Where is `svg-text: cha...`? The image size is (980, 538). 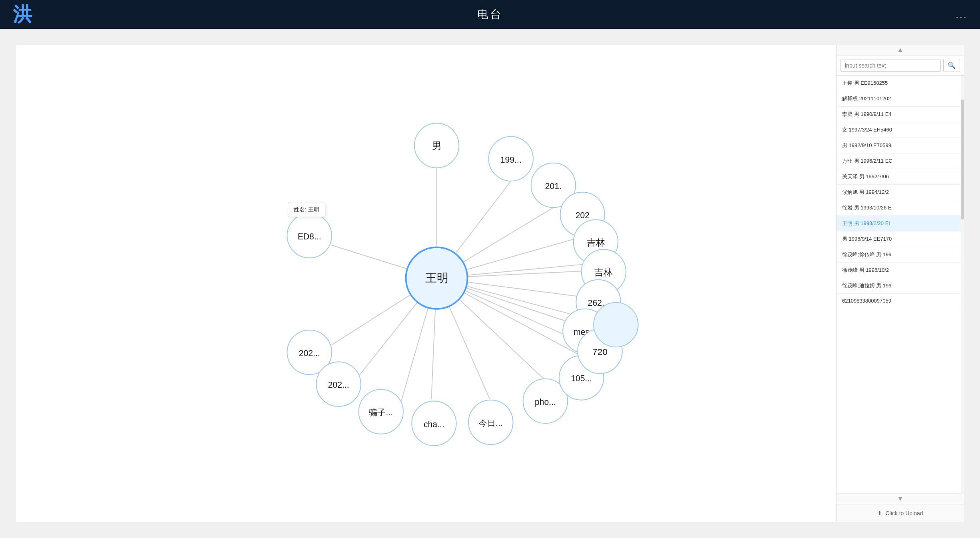 svg-text: cha... is located at coordinates (434, 424).